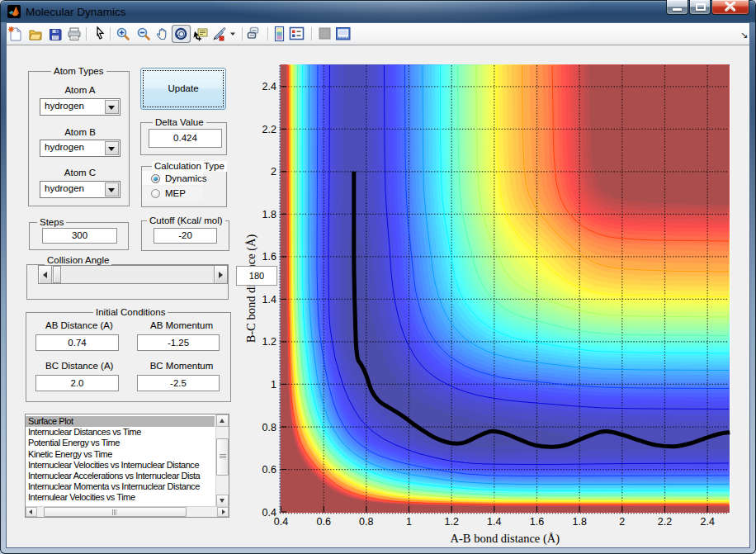 The width and height of the screenshot is (756, 554). Describe the element at coordinates (505, 538) in the screenshot. I see `svg-text: A-B bond distance (Å)` at that location.